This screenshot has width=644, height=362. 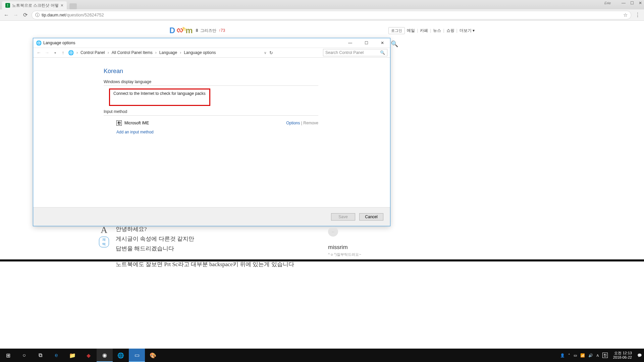 What do you see at coordinates (396, 31) in the screenshot?
I see `daum-login-button: 로그인` at bounding box center [396, 31].